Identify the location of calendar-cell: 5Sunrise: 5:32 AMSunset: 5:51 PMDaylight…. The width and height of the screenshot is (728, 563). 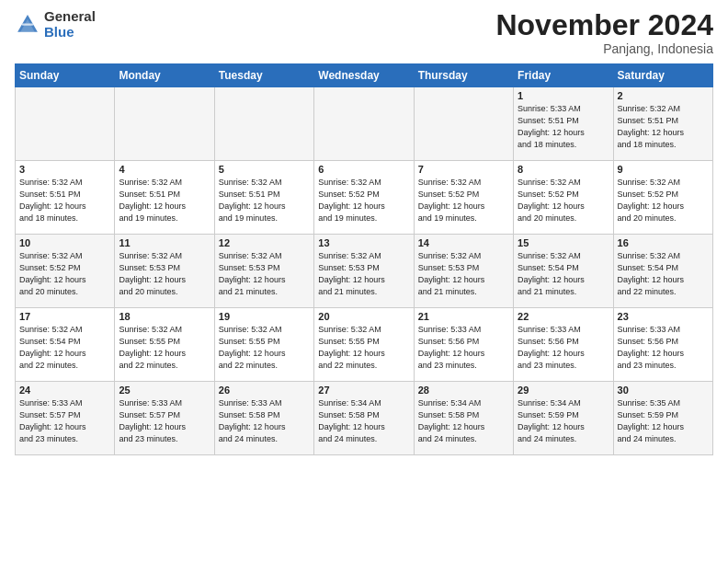
(264, 198).